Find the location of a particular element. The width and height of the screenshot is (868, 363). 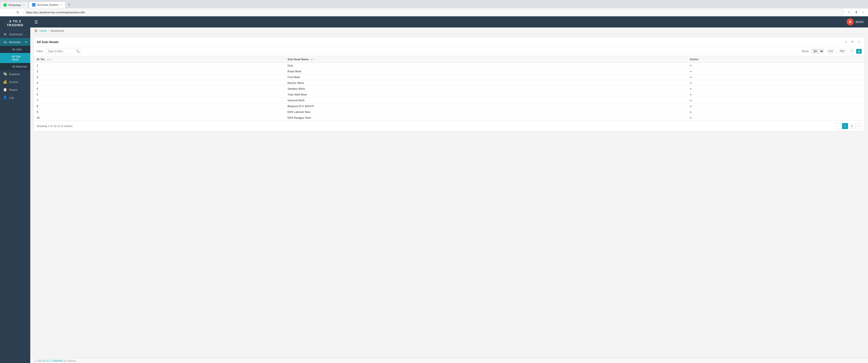

browser-actions: ☆ ⬇ ⋮ is located at coordinates (856, 12).